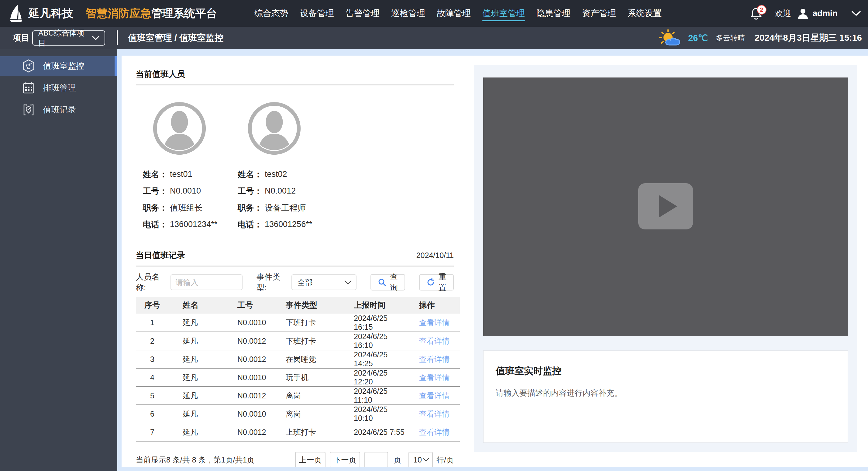 This screenshot has width=868, height=471. Describe the element at coordinates (285, 191) in the screenshot. I see `person-field-workid: 工号：N0.0012` at that location.